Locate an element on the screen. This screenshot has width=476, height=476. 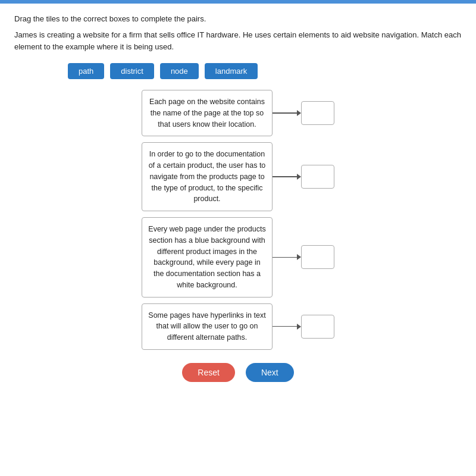
context-instruction: James is creating a website for a firm t… is located at coordinates (238, 40).